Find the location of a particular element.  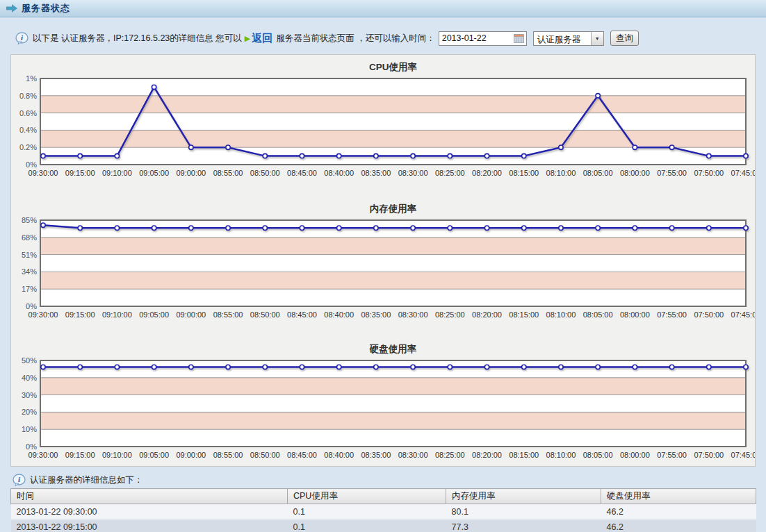

page-title: 服务器状态 is located at coordinates (46, 8).